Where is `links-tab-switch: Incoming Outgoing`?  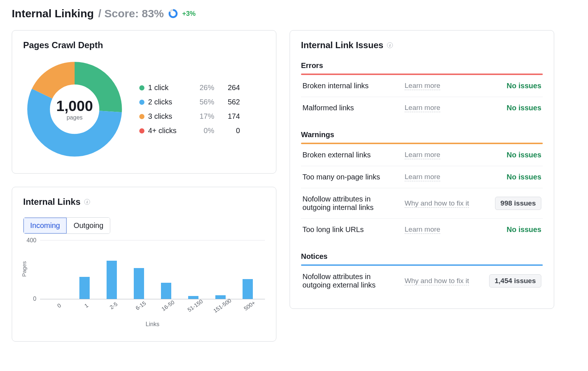
links-tab-switch: Incoming Outgoing is located at coordinates (67, 226).